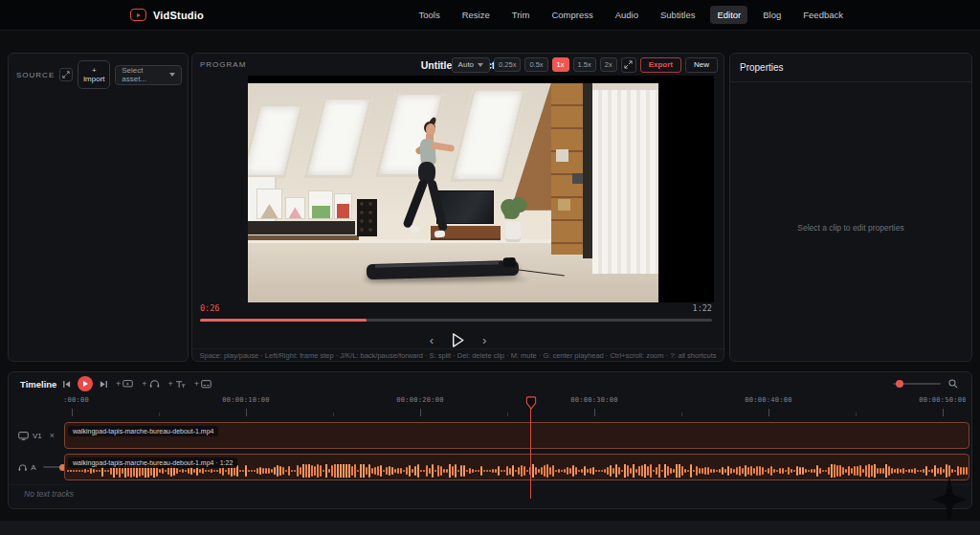  Describe the element at coordinates (917, 384) in the screenshot. I see `timeline-zoom-slider` at that location.